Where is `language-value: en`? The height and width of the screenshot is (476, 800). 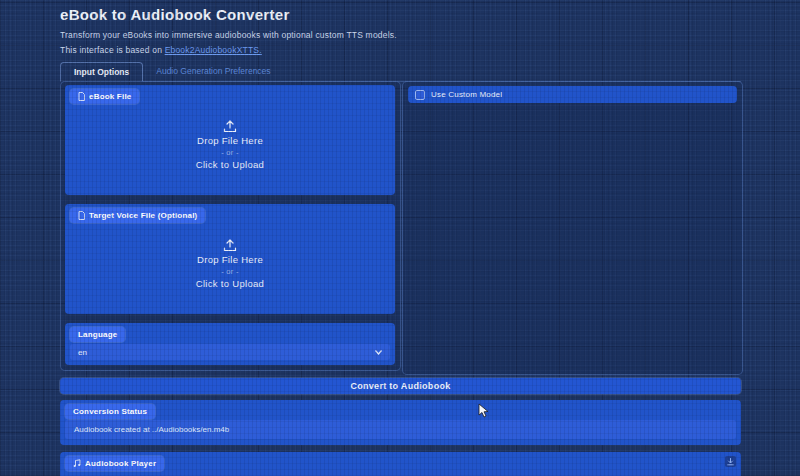
language-value: en is located at coordinates (82, 352).